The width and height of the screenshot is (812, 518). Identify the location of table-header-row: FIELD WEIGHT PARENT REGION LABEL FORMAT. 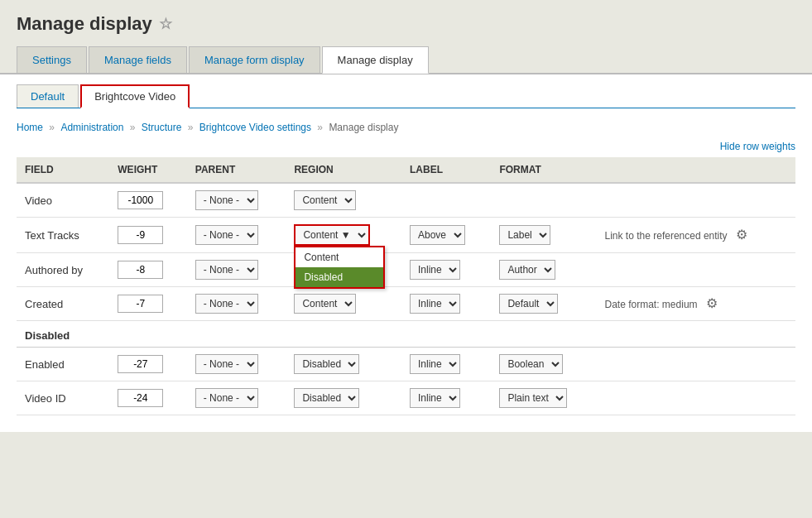
(406, 170).